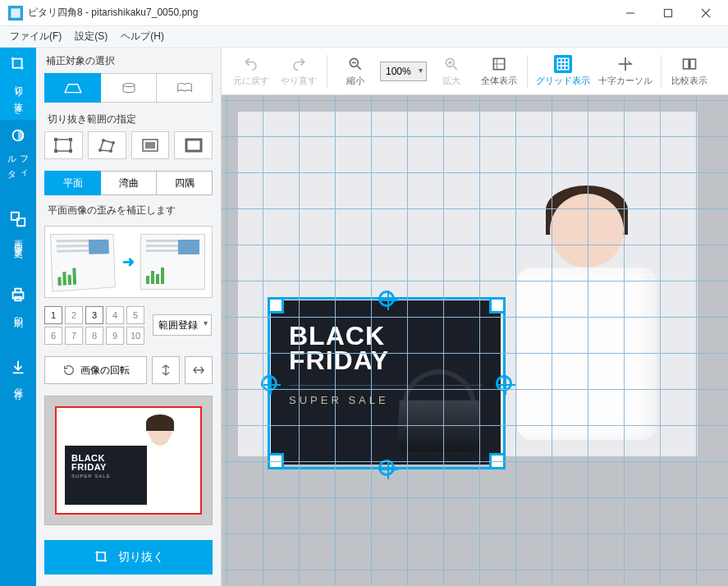  Describe the element at coordinates (18, 135) in the screenshot. I see `filter-icon` at that location.